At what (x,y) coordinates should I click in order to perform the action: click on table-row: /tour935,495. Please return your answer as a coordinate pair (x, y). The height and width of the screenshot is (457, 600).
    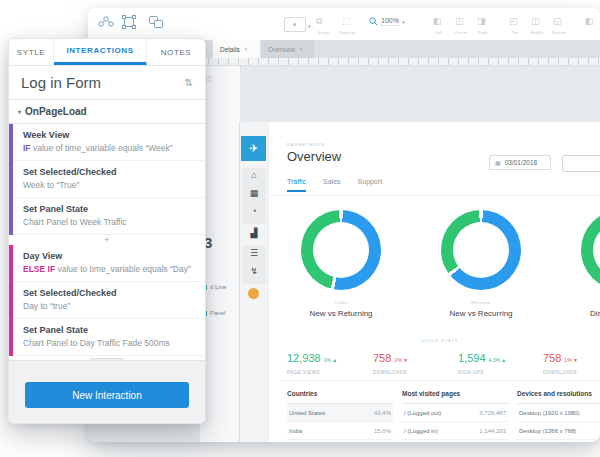
    Looking at the image, I should click on (455, 441).